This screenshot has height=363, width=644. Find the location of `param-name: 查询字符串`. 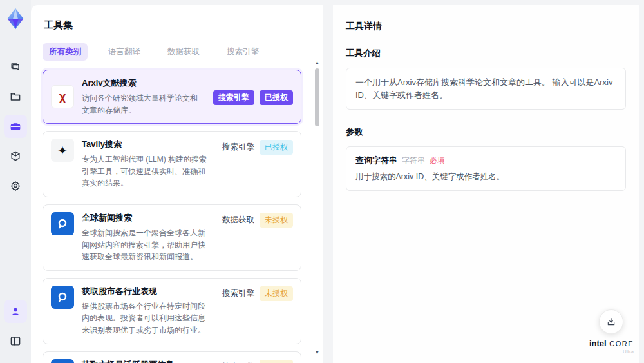

param-name: 查询字符串 is located at coordinates (376, 161).